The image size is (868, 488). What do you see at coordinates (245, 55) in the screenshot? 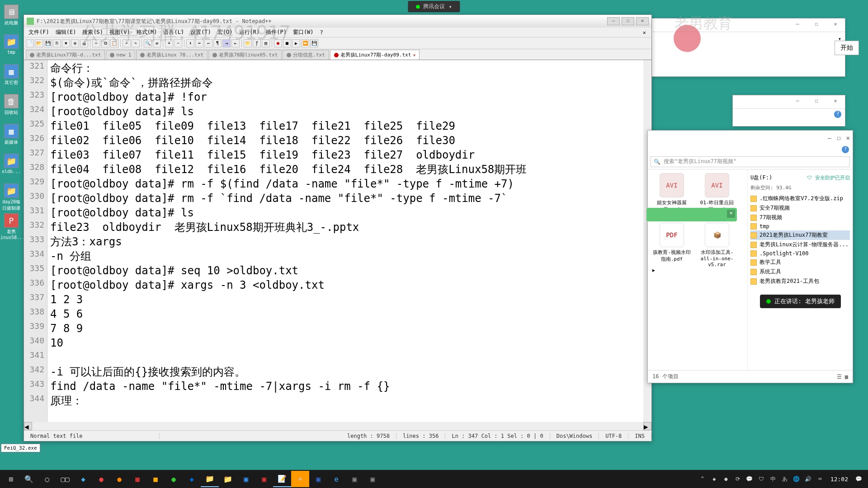
I see `tab-3: 老男孩78期linux05.txt` at bounding box center [245, 55].